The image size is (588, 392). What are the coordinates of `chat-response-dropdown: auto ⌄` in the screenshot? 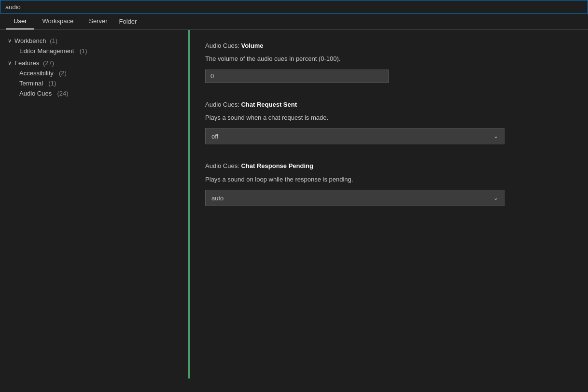 It's located at (355, 198).